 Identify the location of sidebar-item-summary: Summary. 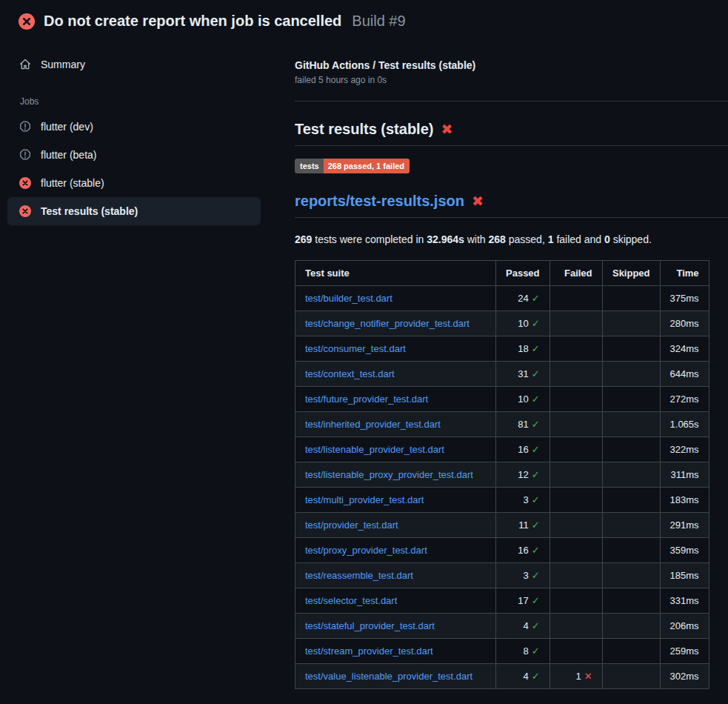
(134, 64).